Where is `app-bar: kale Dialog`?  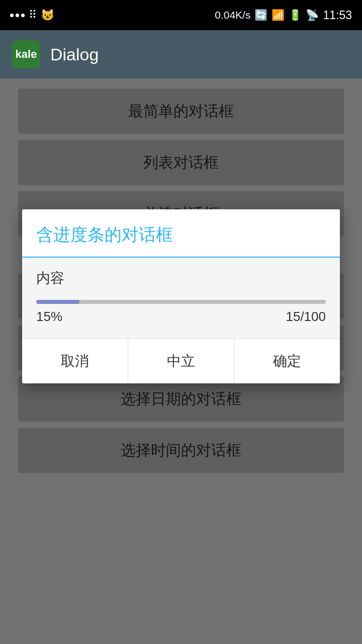
app-bar: kale Dialog is located at coordinates (181, 54).